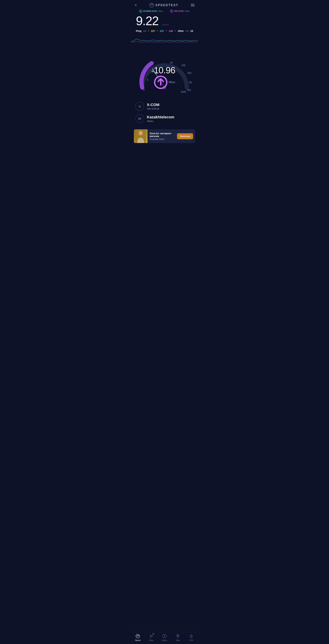 The width and height of the screenshot is (329, 644). What do you see at coordinates (166, 31) in the screenshot?
I see `ping-upload-icon` at bounding box center [166, 31].